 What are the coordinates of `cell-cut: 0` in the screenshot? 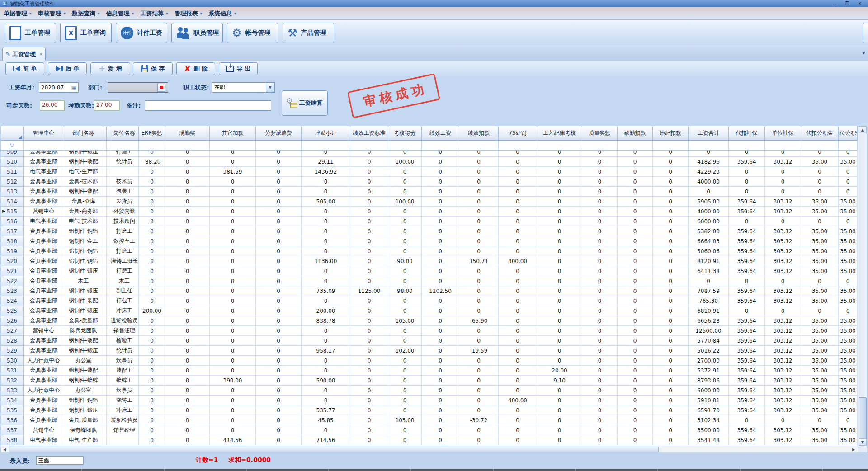 It's located at (848, 172).